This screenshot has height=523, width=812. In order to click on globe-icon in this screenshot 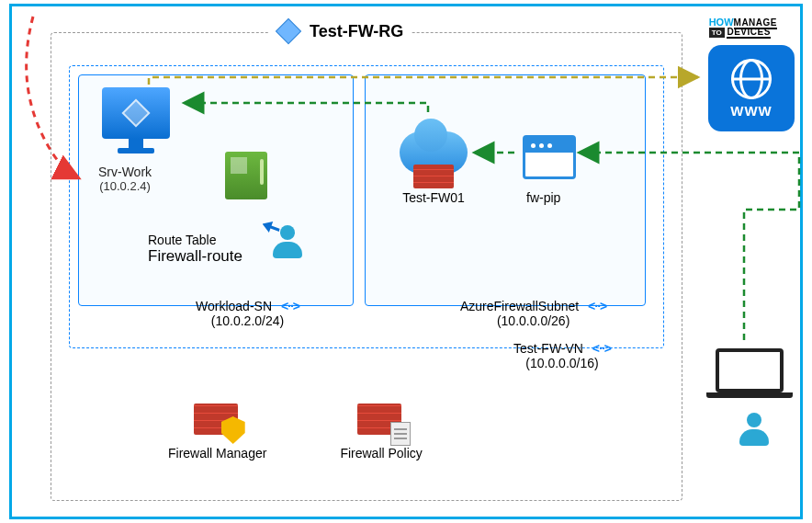, I will do `click(751, 79)`.